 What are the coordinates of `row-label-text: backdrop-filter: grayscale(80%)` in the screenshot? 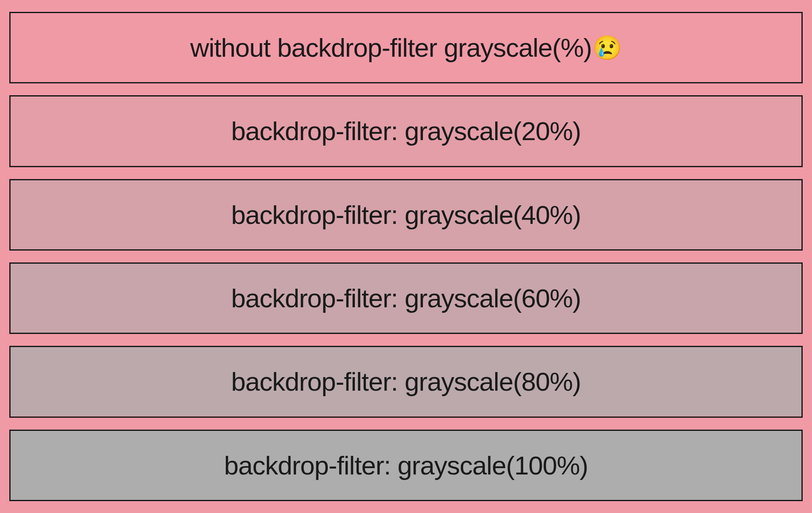 It's located at (406, 382).